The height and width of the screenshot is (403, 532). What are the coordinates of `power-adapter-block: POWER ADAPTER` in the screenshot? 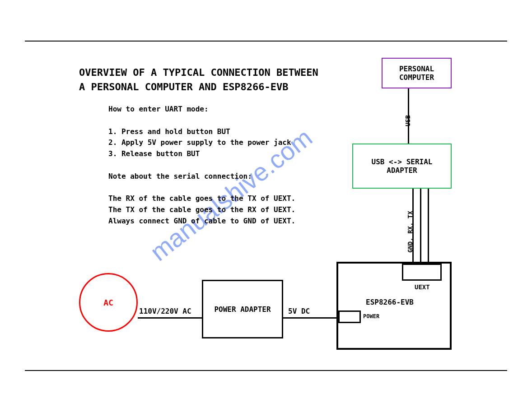 It's located at (243, 309).